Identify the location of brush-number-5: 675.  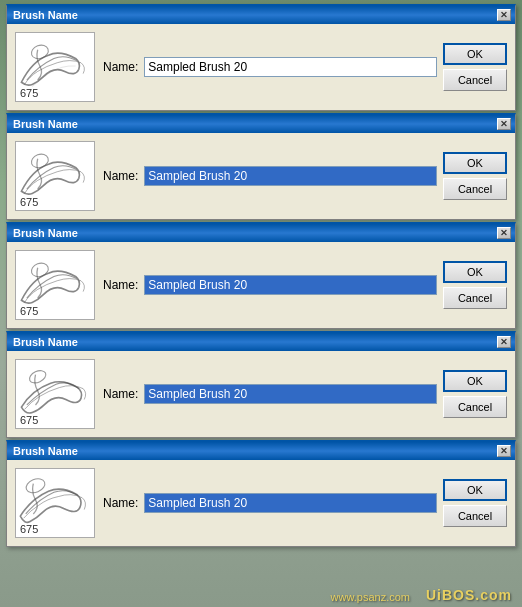
(29, 529).